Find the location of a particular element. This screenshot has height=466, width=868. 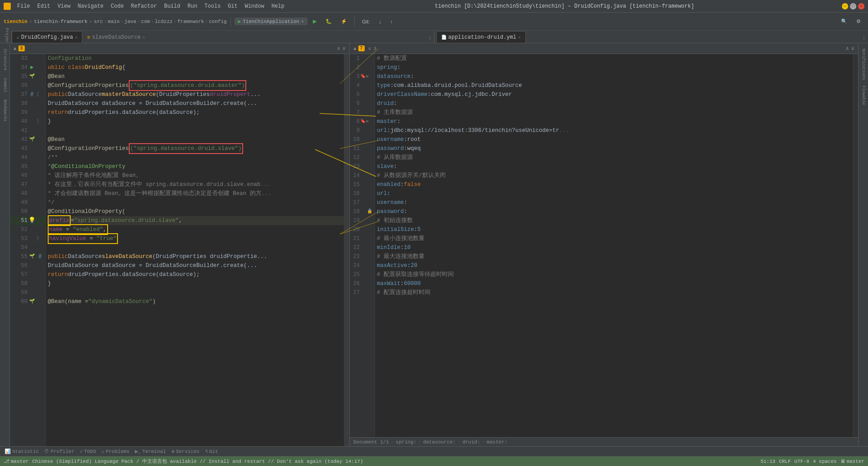

run-config-chevron: ▾ is located at coordinates (303, 22).